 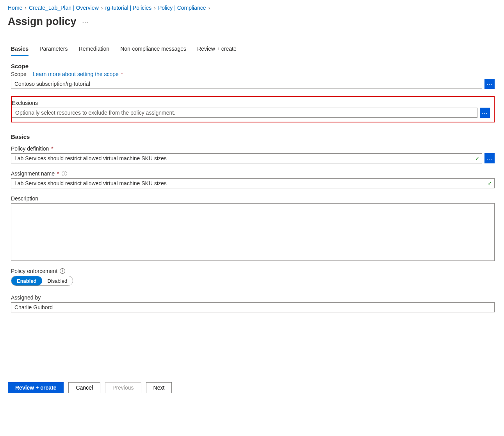 I want to click on description-input, so click(x=253, y=232).